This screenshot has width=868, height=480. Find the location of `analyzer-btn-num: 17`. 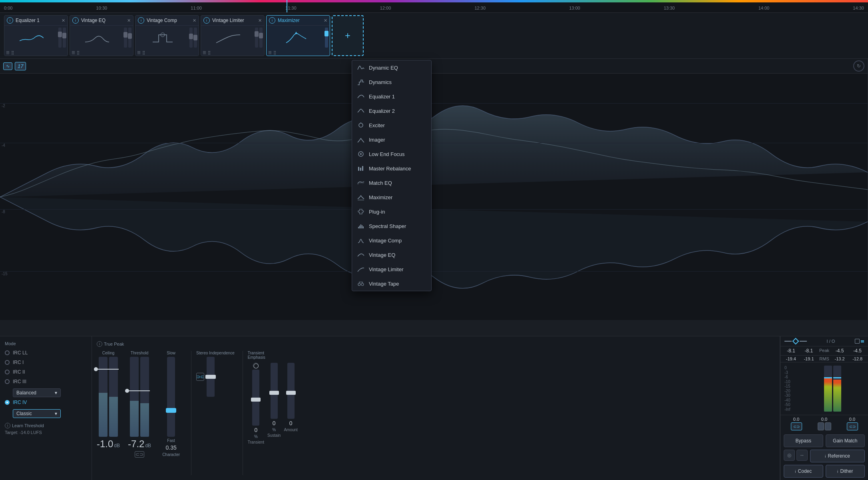

analyzer-btn-num: 17 is located at coordinates (20, 66).